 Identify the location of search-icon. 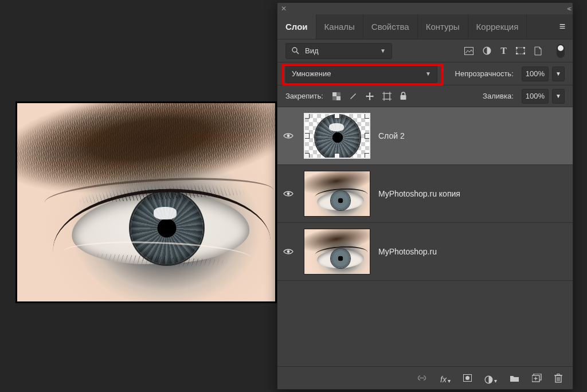
(296, 50).